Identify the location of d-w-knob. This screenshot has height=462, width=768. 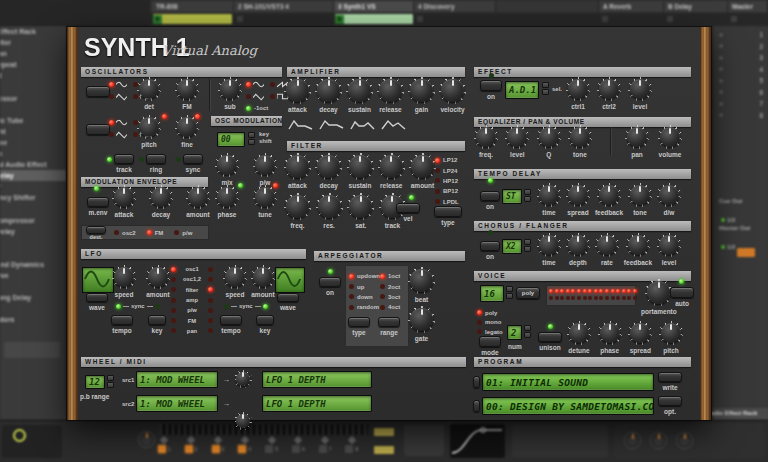
(669, 195).